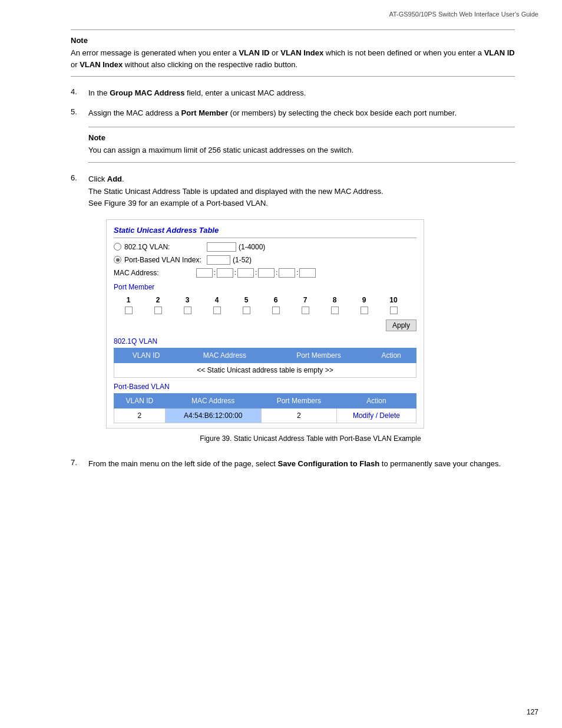 The height and width of the screenshot is (728, 562). What do you see at coordinates (265, 287) in the screenshot?
I see `port-member-label: Port Member` at bounding box center [265, 287].